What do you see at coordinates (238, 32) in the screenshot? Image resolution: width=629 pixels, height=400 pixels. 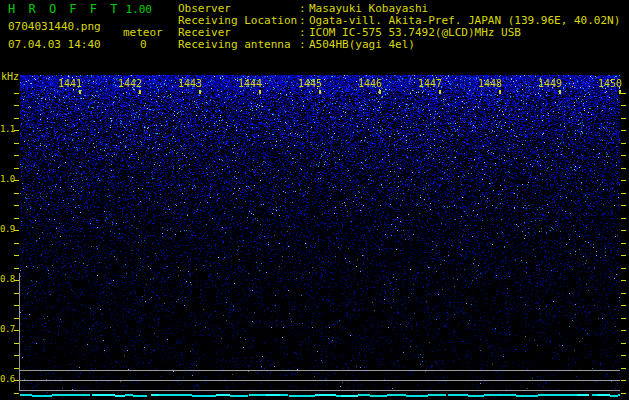 I see `station-label: Receiver` at bounding box center [238, 32].